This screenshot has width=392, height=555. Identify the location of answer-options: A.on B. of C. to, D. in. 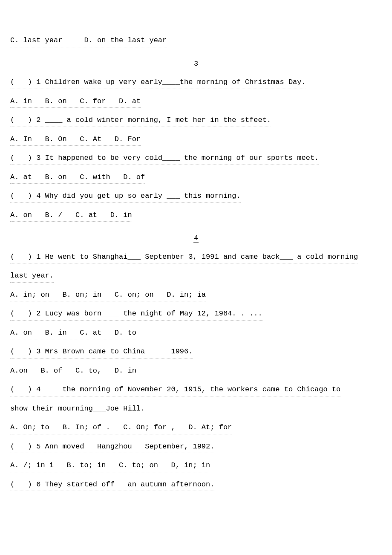
(73, 371).